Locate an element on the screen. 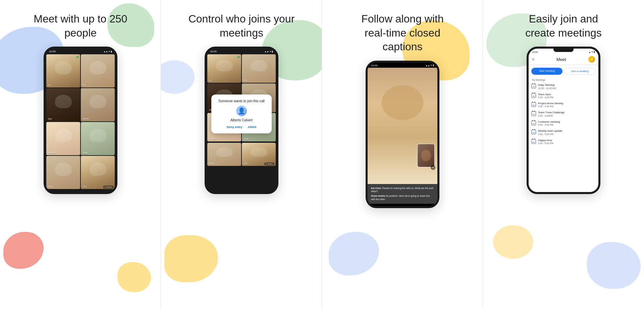 This screenshot has height=309, width=644. meeting-time-6: 5:00 - 6:00 PM is located at coordinates (567, 143).